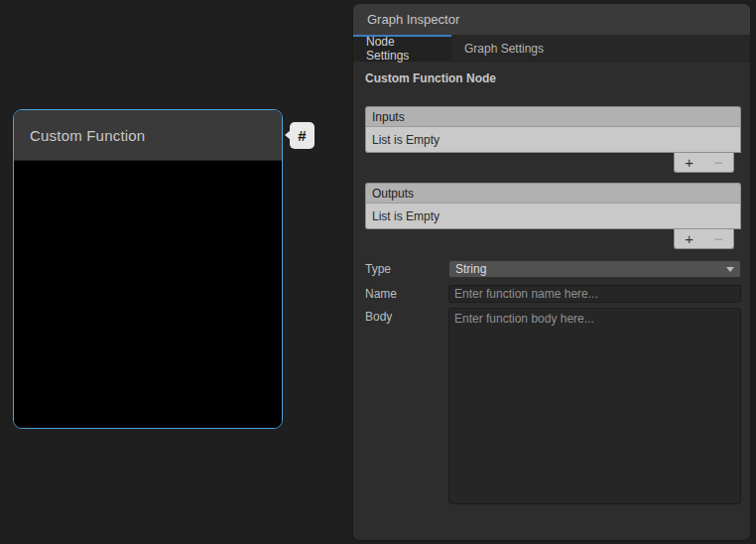  I want to click on node-title: Custom Function, so click(87, 135).